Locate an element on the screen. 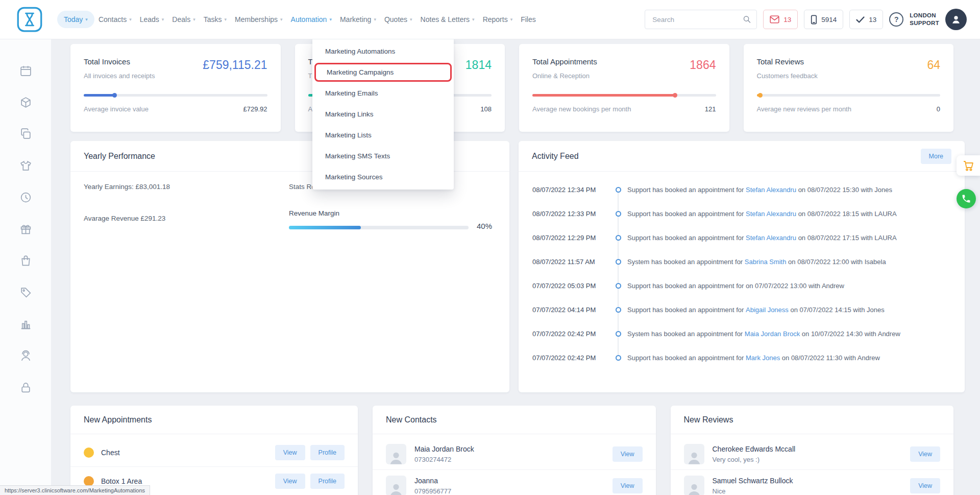 The height and width of the screenshot is (495, 980). copy-icon is located at coordinates (26, 134).